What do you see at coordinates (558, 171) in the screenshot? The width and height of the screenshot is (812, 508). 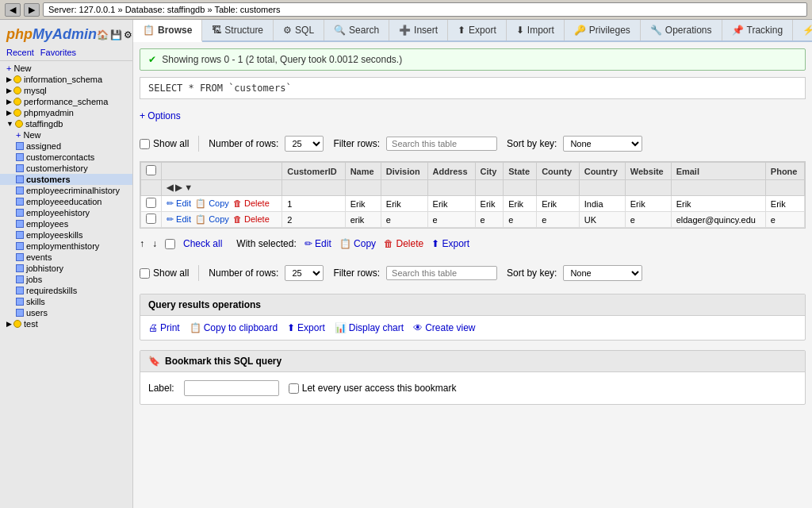 I see `col-county: County` at bounding box center [558, 171].